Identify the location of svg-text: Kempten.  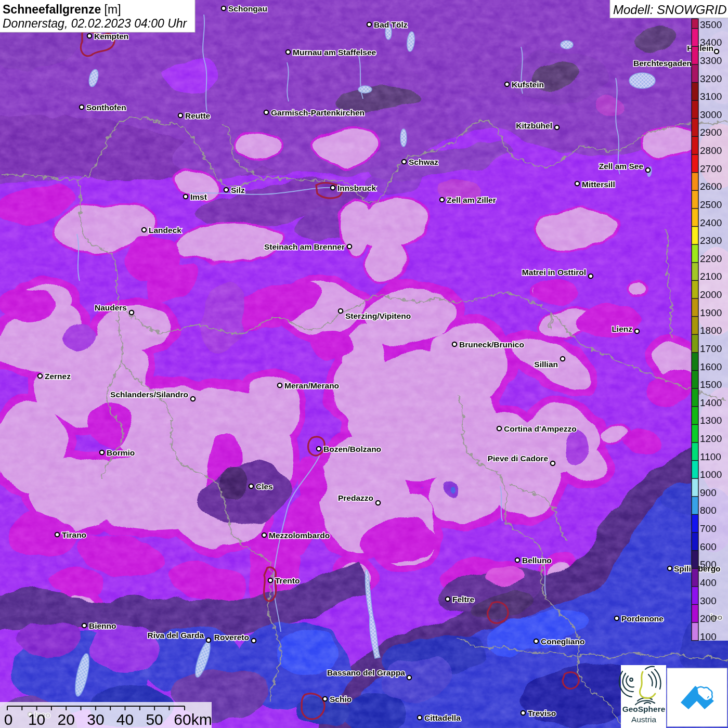
(111, 36).